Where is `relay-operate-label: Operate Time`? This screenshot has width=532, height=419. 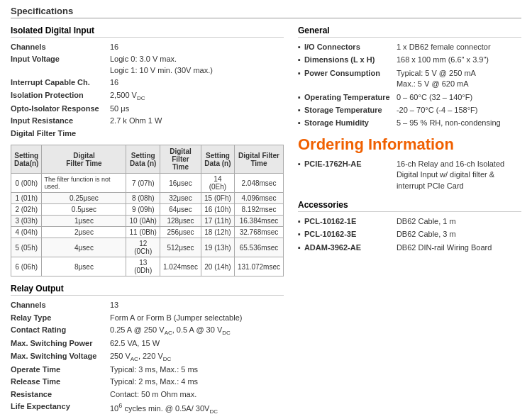 relay-operate-label: Operate Time is located at coordinates (60, 370).